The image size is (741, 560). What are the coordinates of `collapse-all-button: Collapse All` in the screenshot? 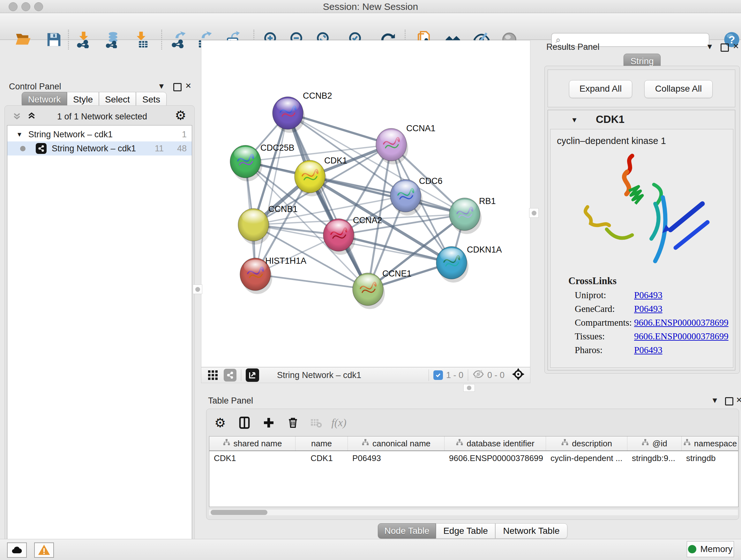 It's located at (678, 89).